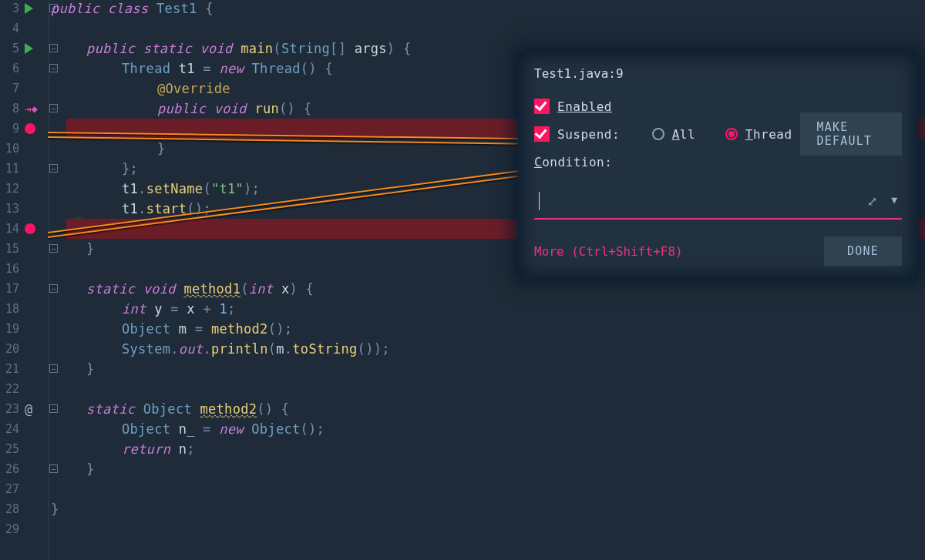 The height and width of the screenshot is (560, 925). Describe the element at coordinates (609, 251) in the screenshot. I see `more-link: More (Ctrl+Shift+F8)` at that location.